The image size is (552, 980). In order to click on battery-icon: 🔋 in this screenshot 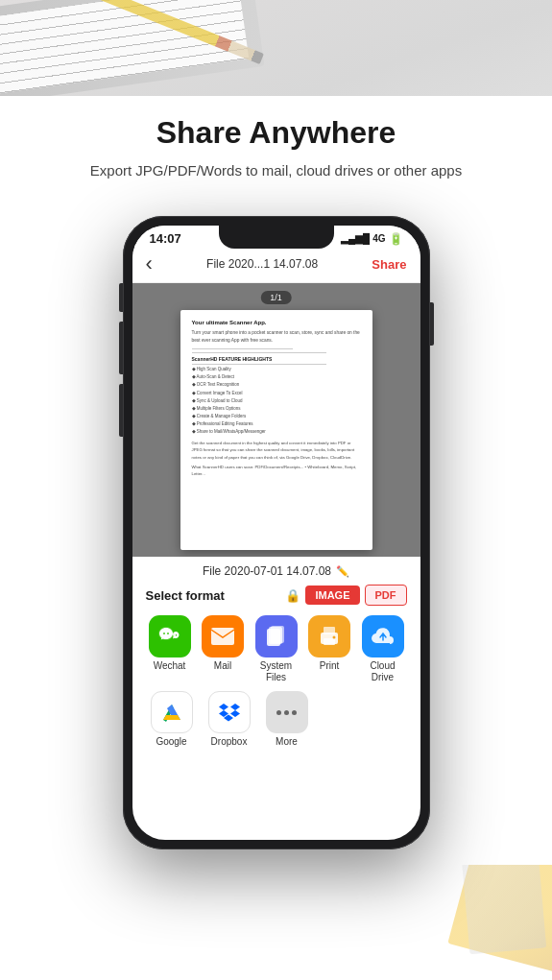, I will do `click(396, 239)`.